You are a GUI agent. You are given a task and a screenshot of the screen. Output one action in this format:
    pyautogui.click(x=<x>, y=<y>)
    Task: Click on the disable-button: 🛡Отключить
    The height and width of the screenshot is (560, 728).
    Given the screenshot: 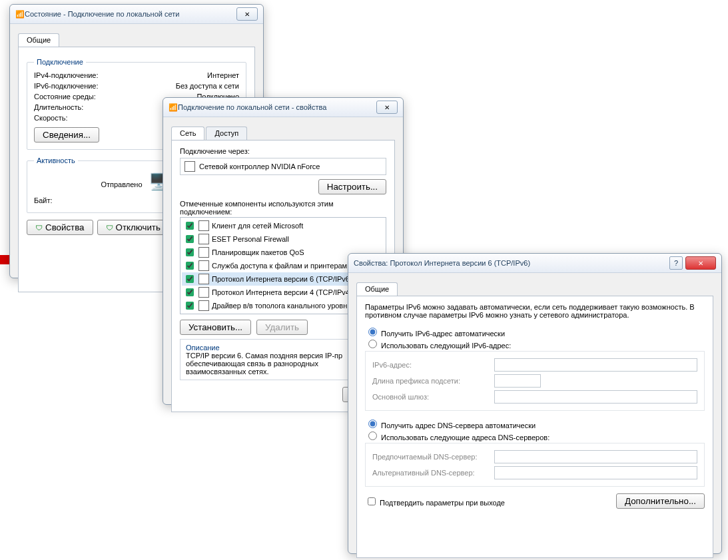 What is the action you would take?
    pyautogui.click(x=133, y=228)
    